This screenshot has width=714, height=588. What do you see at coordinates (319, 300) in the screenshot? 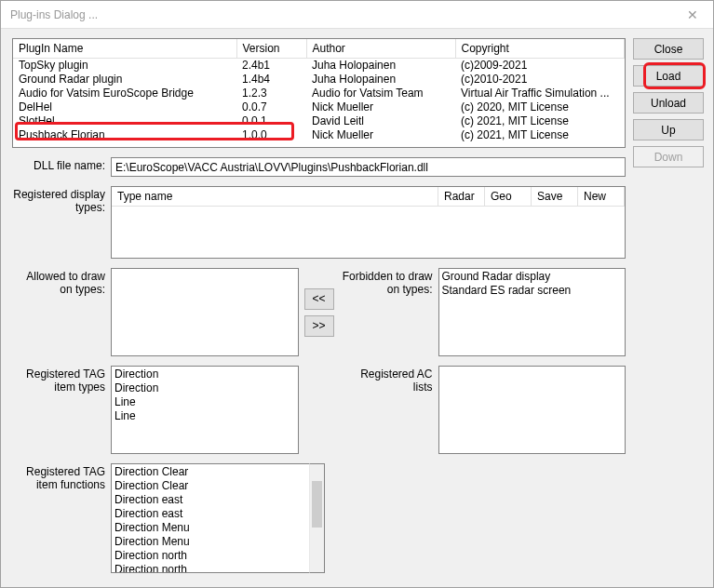
I see `move-left-button: <<` at bounding box center [319, 300].